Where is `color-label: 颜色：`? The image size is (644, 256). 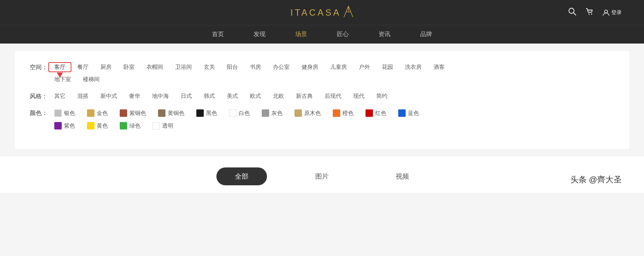
color-label: 颜色： is located at coordinates (39, 112).